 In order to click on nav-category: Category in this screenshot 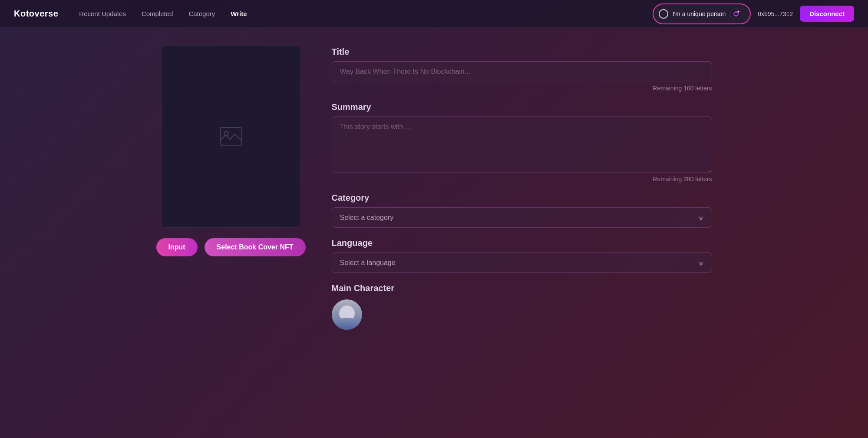, I will do `click(201, 14)`.